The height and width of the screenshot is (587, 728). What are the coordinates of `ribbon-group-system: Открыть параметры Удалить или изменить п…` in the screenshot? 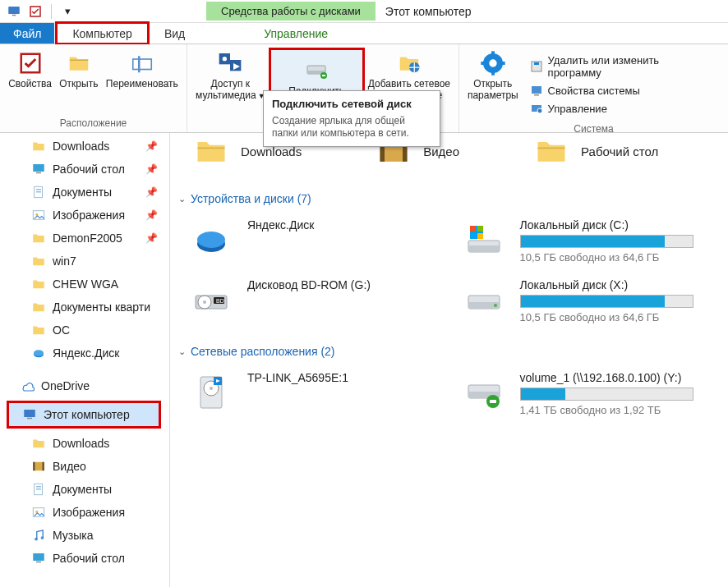 It's located at (593, 89).